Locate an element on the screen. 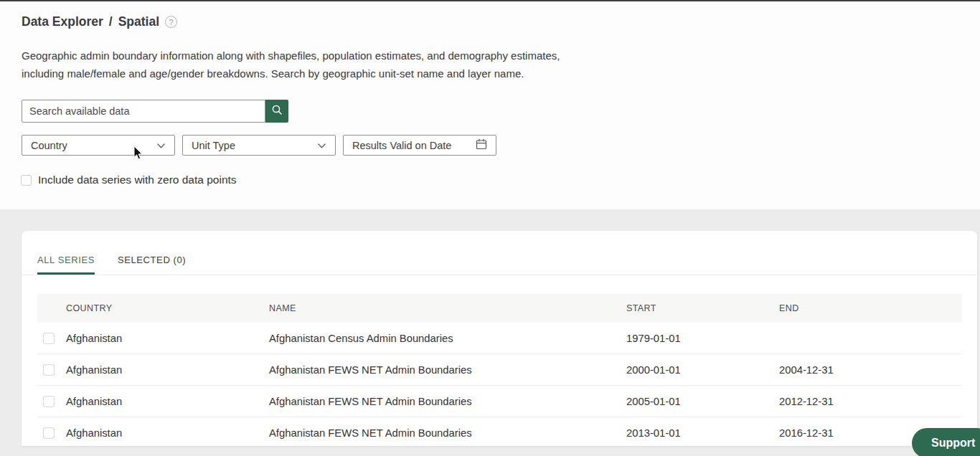 The image size is (980, 456). tab-all-series: ALL SERIES is located at coordinates (66, 265).